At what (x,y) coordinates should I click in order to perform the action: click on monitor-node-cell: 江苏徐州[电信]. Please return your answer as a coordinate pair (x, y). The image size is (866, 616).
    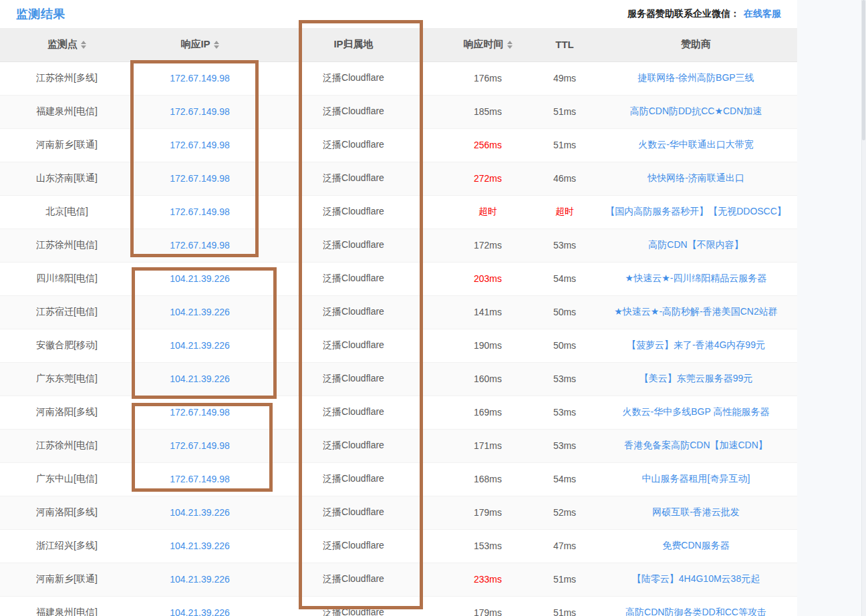
    Looking at the image, I should click on (67, 446).